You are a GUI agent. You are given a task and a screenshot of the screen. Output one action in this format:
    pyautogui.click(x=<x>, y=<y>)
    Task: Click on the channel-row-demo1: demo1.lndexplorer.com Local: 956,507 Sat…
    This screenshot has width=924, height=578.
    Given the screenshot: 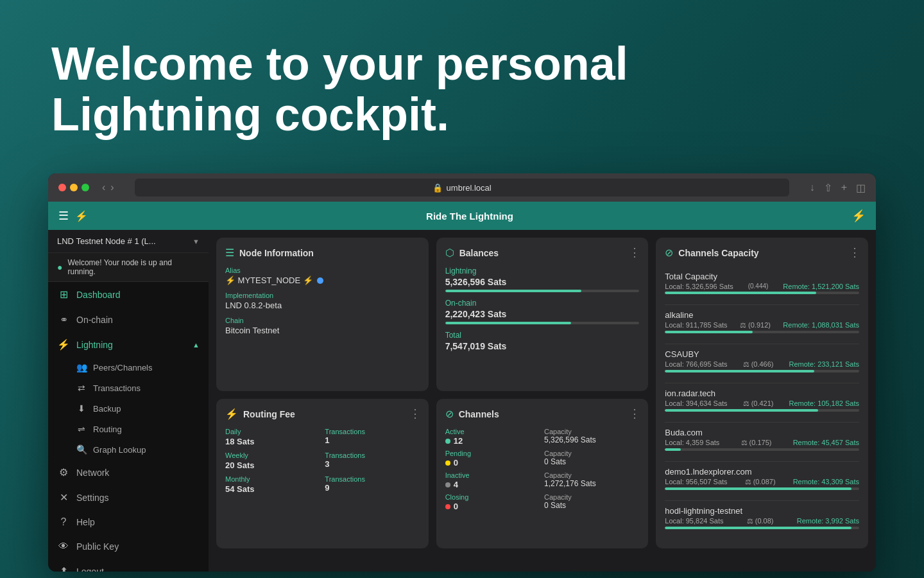 What is the action you would take?
    pyautogui.click(x=762, y=482)
    